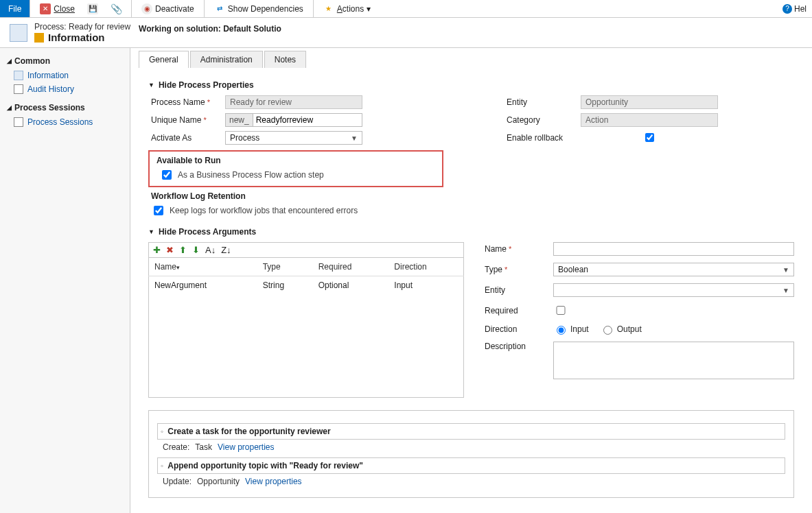 This screenshot has height=513, width=812. Describe the element at coordinates (65, 75) in the screenshot. I see `nav-item-information: Information` at that location.